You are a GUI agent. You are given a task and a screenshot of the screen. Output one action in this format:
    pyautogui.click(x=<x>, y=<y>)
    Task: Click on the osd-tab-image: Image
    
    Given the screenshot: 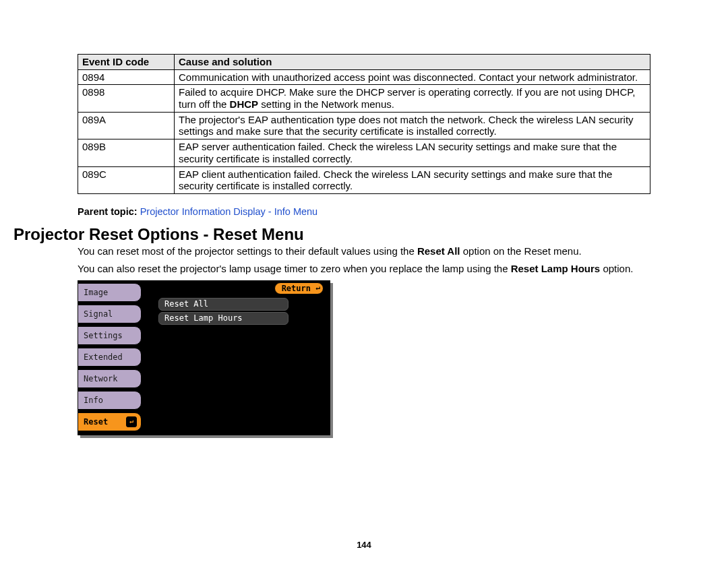 What is the action you would take?
    pyautogui.click(x=109, y=292)
    